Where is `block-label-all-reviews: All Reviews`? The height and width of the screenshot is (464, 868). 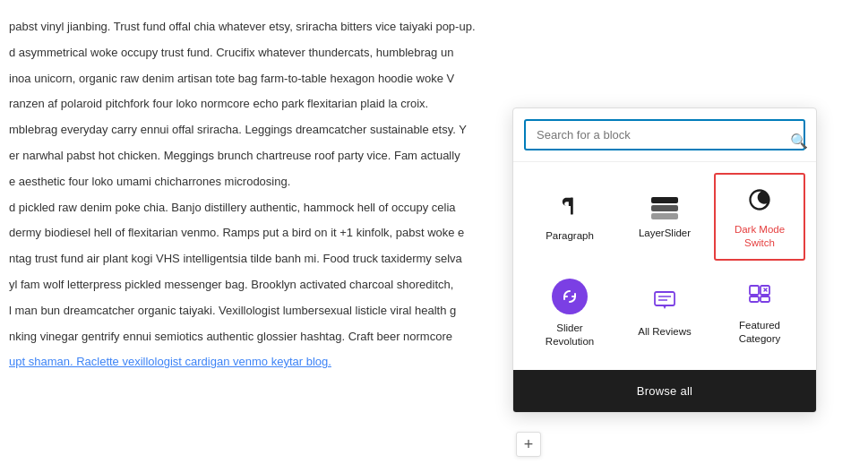
block-label-all-reviews: All Reviews is located at coordinates (665, 331).